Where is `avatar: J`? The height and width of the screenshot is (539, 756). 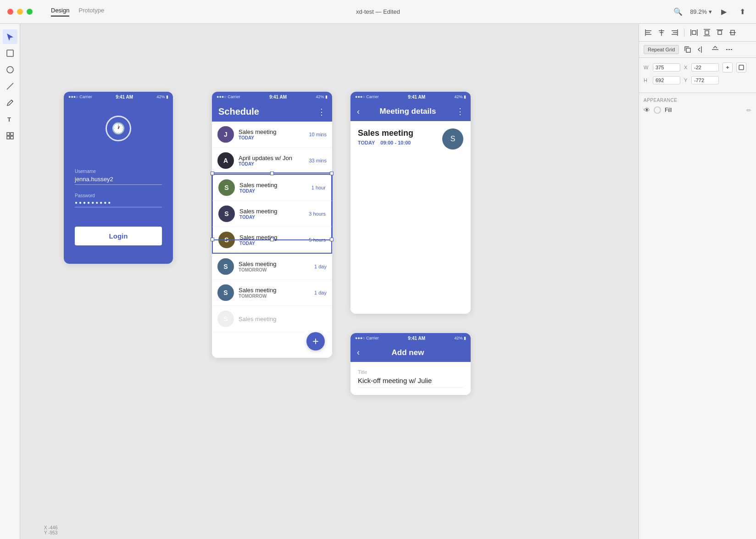
avatar: J is located at coordinates (226, 134).